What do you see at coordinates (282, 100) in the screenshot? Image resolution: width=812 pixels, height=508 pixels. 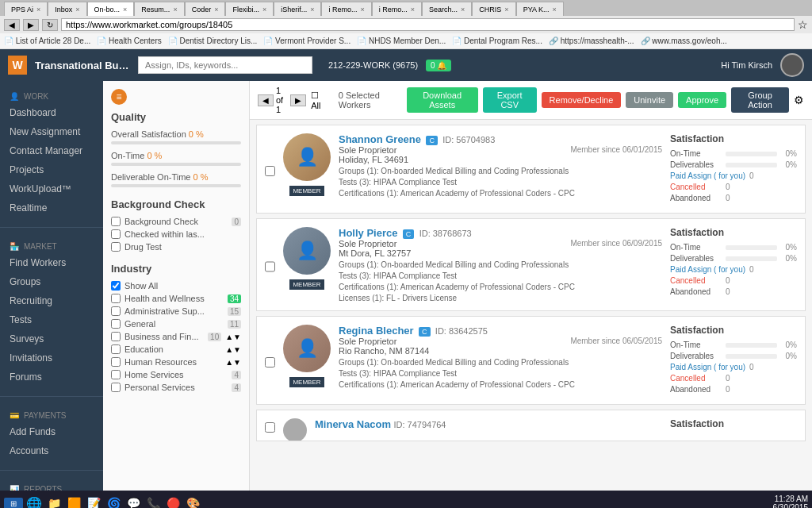 I see `page-navigation: ◀ 1 of 1 ▶` at bounding box center [282, 100].